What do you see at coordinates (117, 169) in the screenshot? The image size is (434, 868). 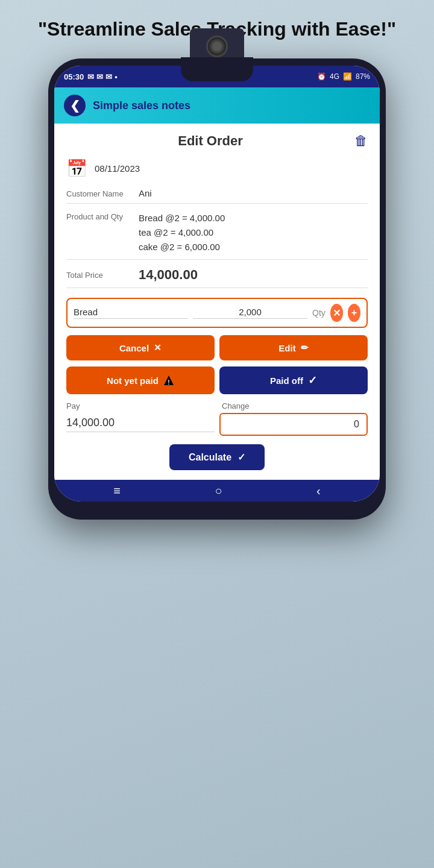 I see `date-display: 08/11/2023` at bounding box center [117, 169].